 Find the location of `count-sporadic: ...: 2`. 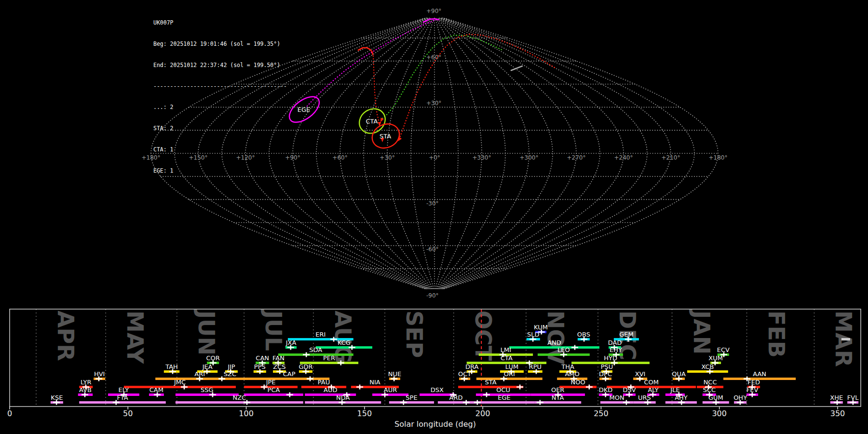

count-sporadic: ...: 2 is located at coordinates (220, 107).